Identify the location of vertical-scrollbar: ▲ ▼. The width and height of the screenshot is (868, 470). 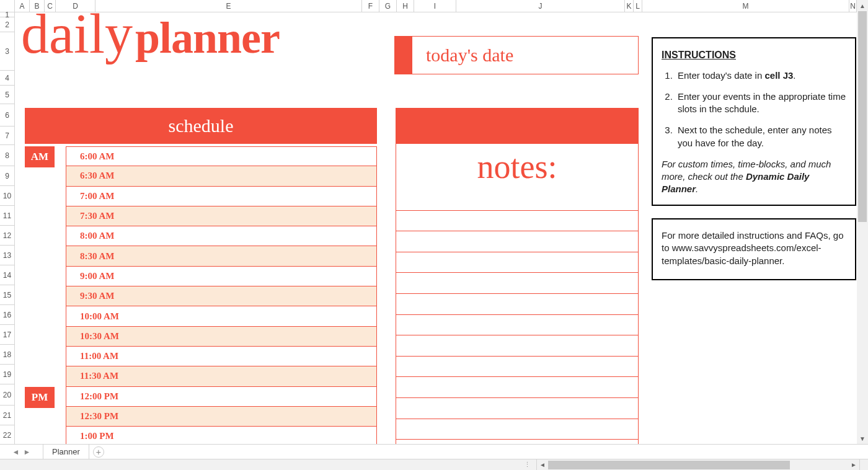
(862, 222).